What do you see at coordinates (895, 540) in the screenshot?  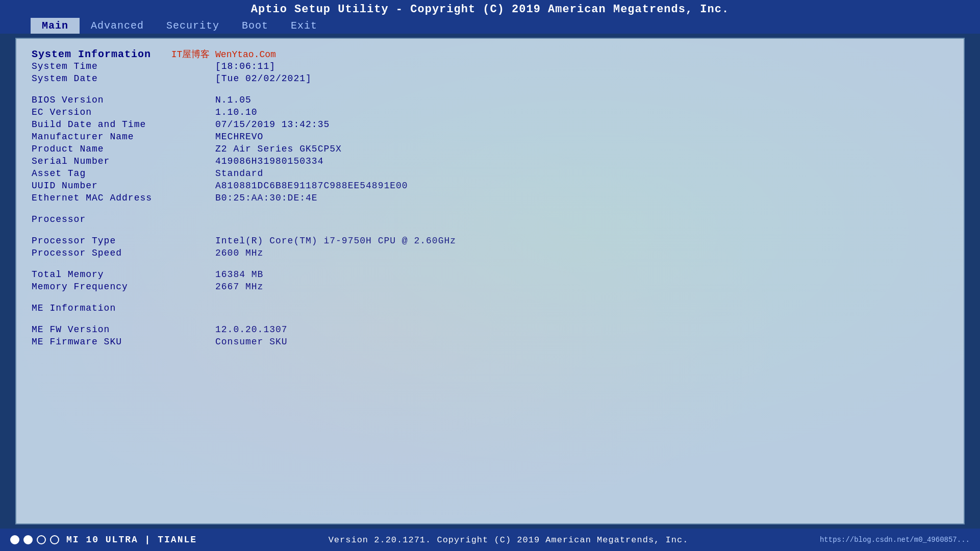 I see `bottom-url: https://blog.csdn.net/m0_4960857...` at bounding box center [895, 540].